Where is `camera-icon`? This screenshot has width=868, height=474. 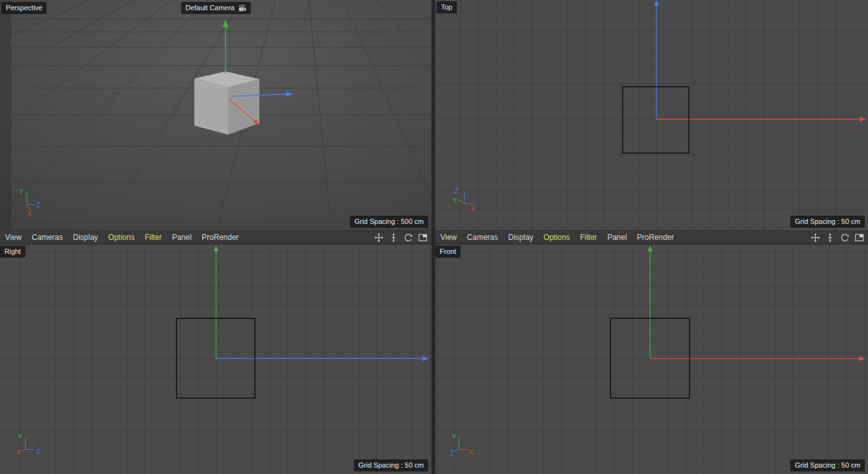 camera-icon is located at coordinates (242, 8).